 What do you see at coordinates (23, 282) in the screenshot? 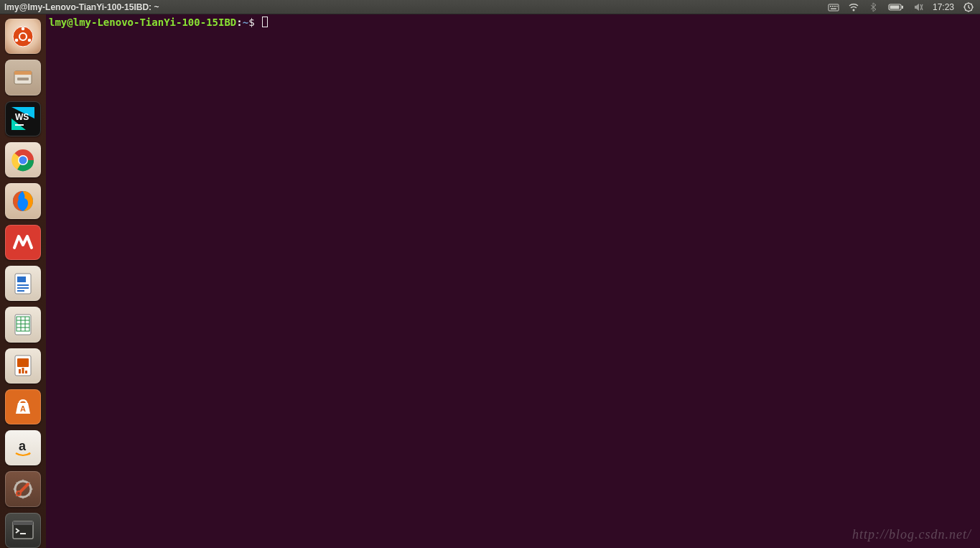
I see `unity-launcher: WS A a` at bounding box center [23, 282].